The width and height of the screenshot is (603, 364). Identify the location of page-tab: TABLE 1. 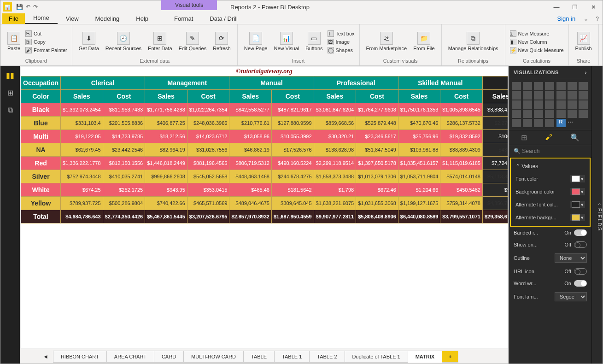
(292, 357).